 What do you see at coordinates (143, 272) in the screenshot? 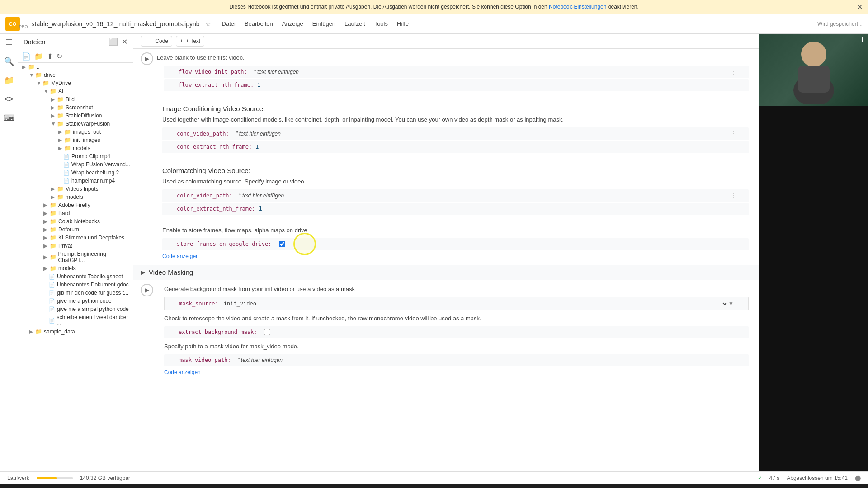
I see `collapse-arrow-icon: ▶` at bounding box center [143, 272].